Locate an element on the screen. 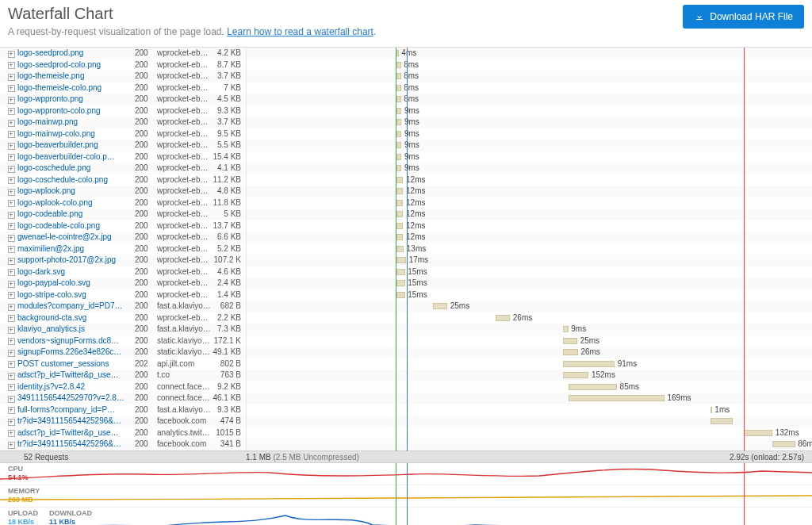 The image size is (812, 525). table-row: +logo-coschedule-colo.png200wprocket-eb…… is located at coordinates (406, 181).